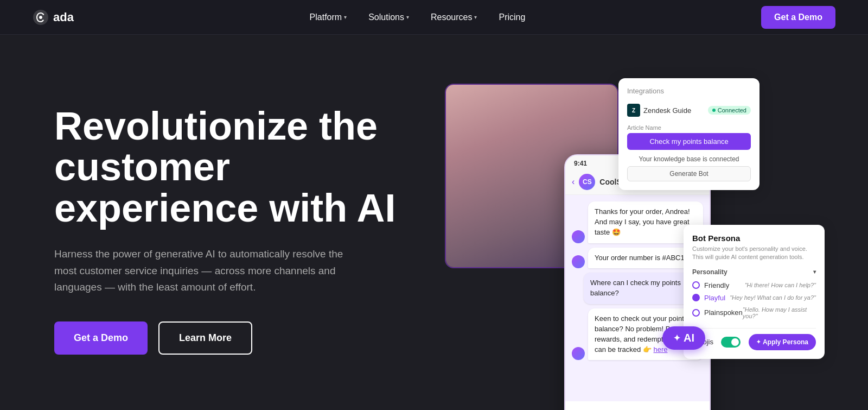  Describe the element at coordinates (754, 339) in the screenshot. I see `persona-footer: Emojis Apply Persona` at that location.